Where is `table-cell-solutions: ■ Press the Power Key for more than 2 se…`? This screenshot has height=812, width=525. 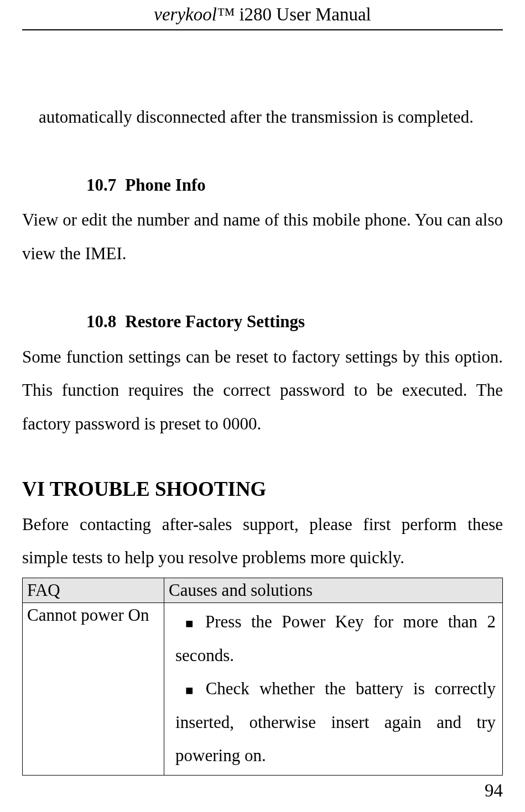
table-cell-solutions: ■ Press the Power Key for more than 2 se… is located at coordinates (334, 689).